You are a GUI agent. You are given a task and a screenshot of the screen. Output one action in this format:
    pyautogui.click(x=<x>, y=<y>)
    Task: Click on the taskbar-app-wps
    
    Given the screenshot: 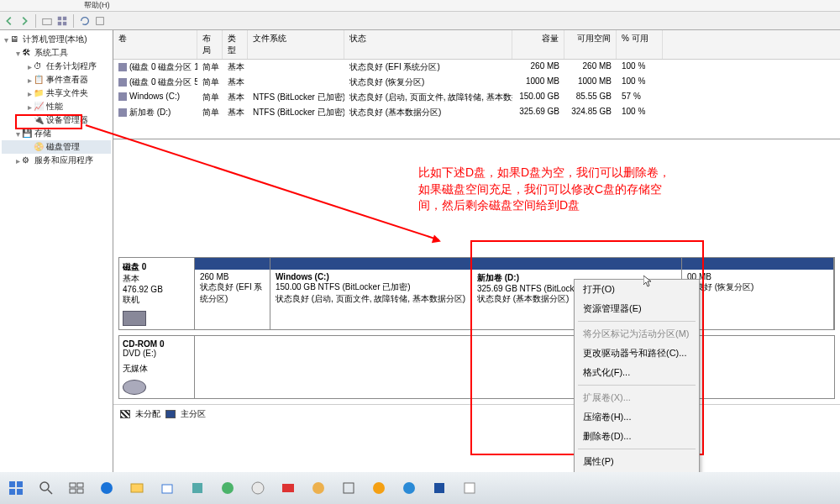 What is the action you would take?
    pyautogui.click(x=288, y=488)
    